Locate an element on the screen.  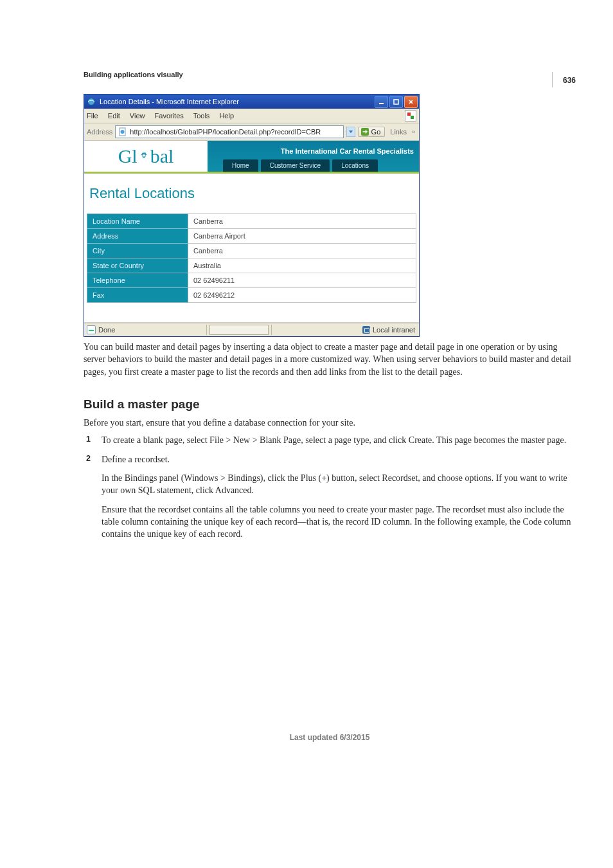
location-table: Location NameCanberra AddressCanberra Ai… is located at coordinates (252, 258).